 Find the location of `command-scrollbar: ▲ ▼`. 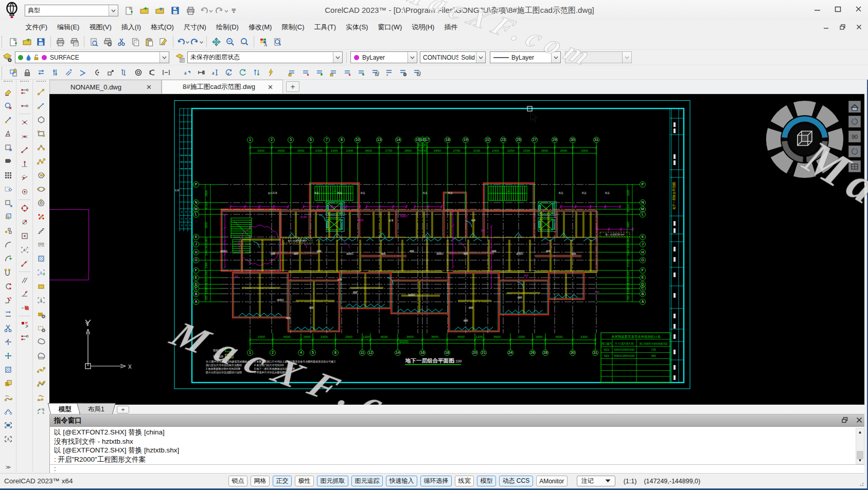

command-scrollbar: ▲ ▼ is located at coordinates (860, 446).